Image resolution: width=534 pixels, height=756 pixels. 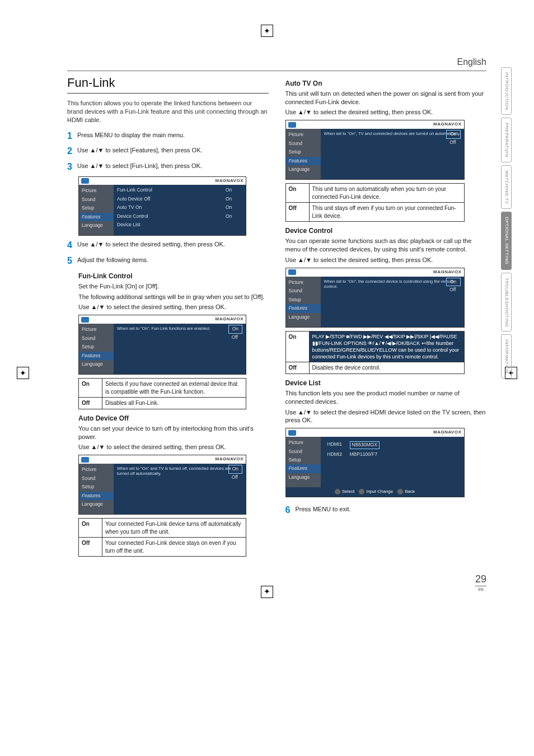 What do you see at coordinates (277, 582) in the screenshot?
I see `page-number: 29 EN` at bounding box center [277, 582].